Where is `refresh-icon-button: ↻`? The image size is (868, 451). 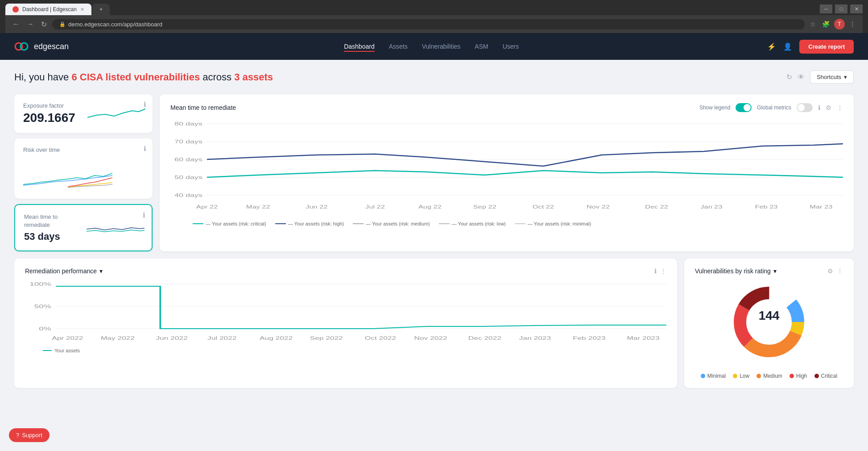 refresh-icon-button: ↻ is located at coordinates (789, 77).